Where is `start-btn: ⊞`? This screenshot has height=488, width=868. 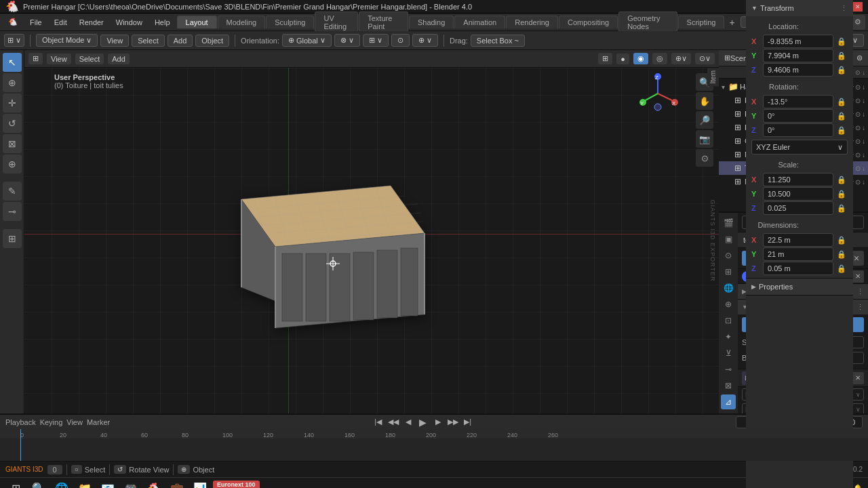
start-btn: ⊞ is located at coordinates (16, 483).